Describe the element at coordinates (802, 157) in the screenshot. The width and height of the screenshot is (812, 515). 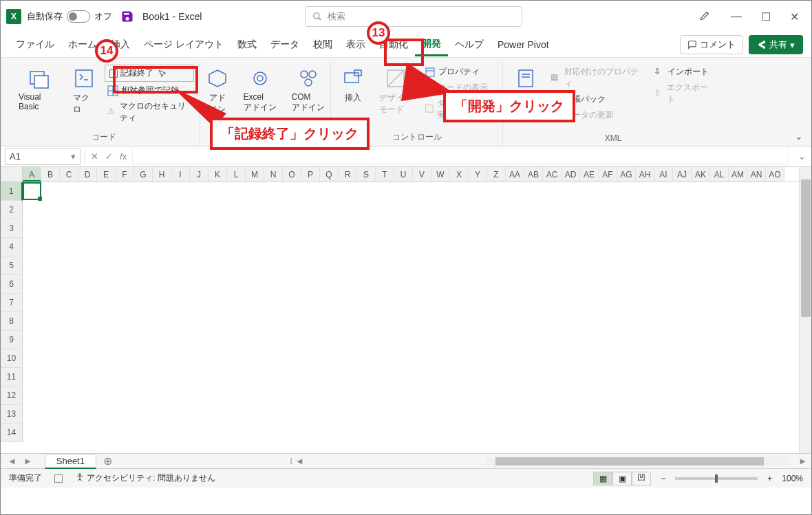
I see `formula-expand-icon: ⌄` at that location.